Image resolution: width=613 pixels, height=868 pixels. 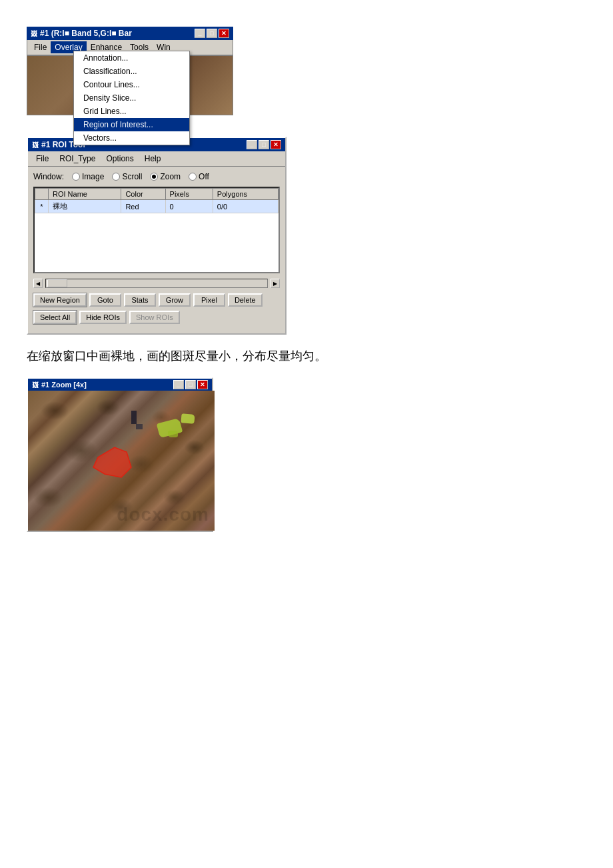 What do you see at coordinates (157, 236) in the screenshot?
I see `roi-tool-window: 🖼 #1 ROI Tool _ □ ✕ File ROI_Type Option…` at bounding box center [157, 236].